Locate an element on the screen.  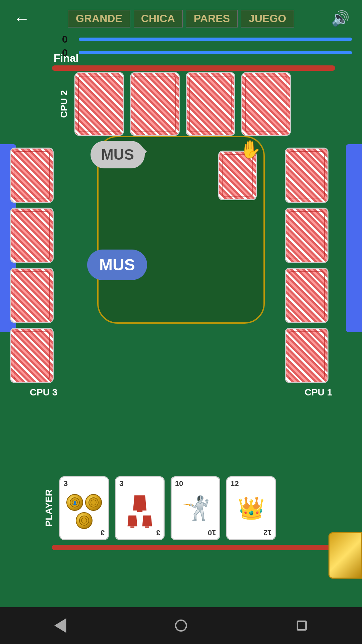
player-area: PLAYER 3 👤 is located at coordinates (189, 508).